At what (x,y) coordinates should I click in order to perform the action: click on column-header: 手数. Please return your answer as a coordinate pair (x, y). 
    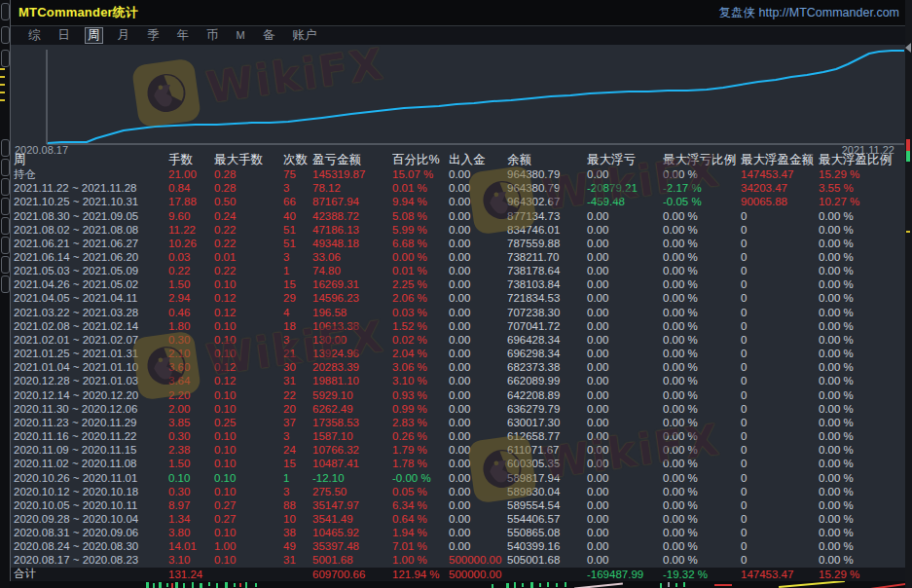
    Looking at the image, I should click on (191, 160).